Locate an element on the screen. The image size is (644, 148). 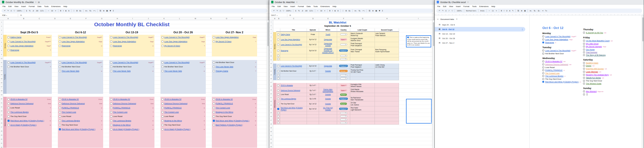
where-link: Gagaoolala is located at coordinates (328, 66).